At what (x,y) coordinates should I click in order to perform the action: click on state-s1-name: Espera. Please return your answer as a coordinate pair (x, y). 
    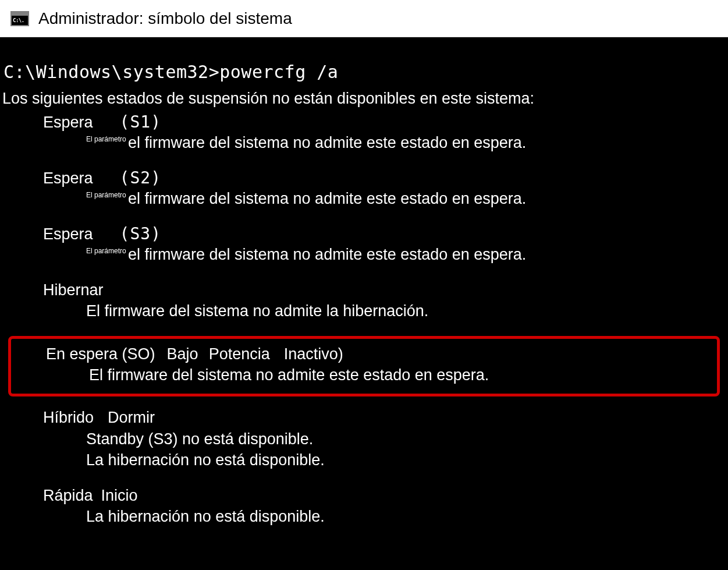
    Looking at the image, I should click on (68, 122).